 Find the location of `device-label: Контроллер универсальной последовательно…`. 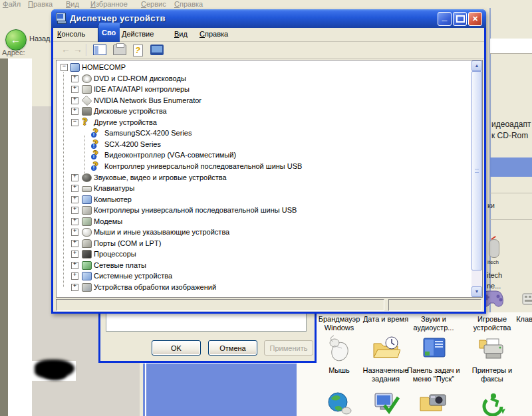

device-label: Контроллер универсальной последовательно… is located at coordinates (203, 166).